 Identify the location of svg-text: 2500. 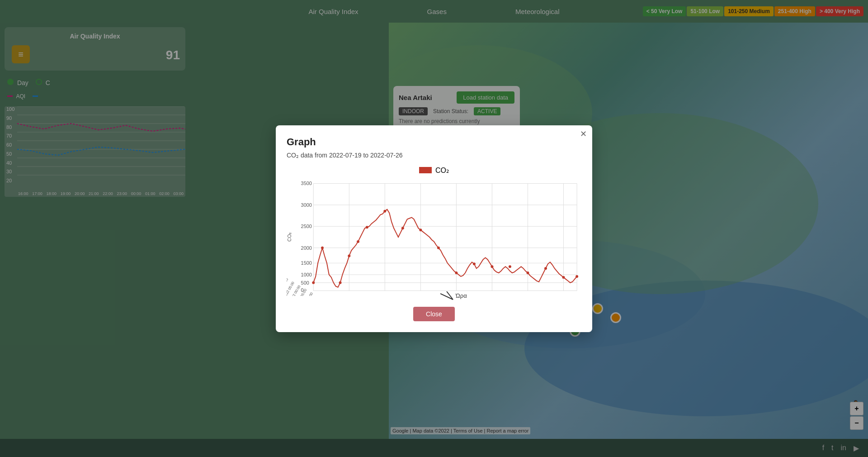
(307, 226).